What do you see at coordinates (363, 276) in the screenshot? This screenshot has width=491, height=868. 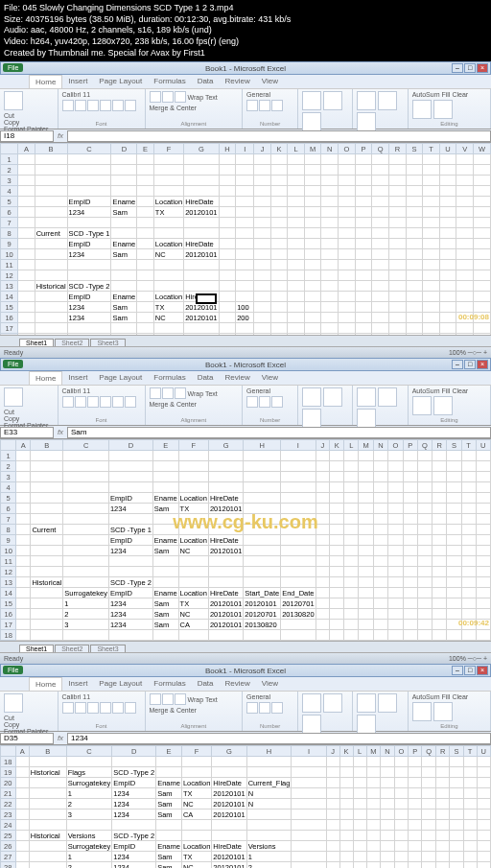 I see `cell-P12` at bounding box center [363, 276].